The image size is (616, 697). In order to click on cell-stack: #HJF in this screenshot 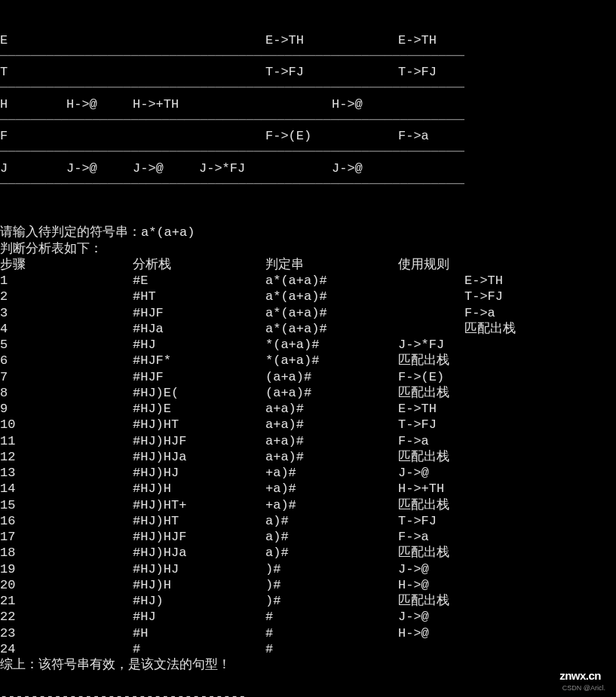, I will do `click(199, 377)`.